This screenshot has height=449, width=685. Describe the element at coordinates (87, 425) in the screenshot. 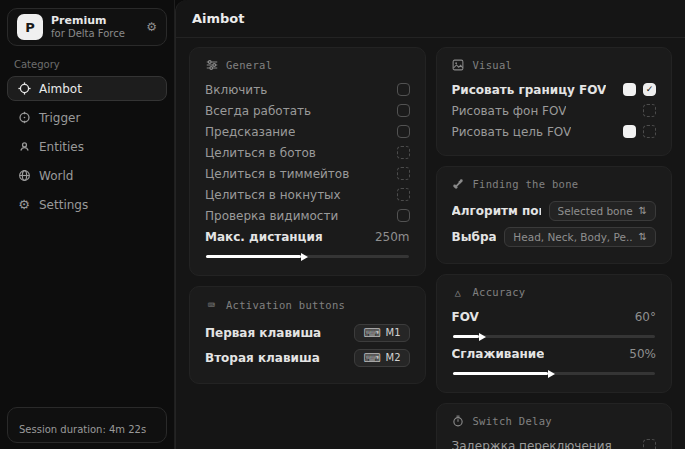

I see `session-duration-box: Session duration: 4m 22s` at that location.